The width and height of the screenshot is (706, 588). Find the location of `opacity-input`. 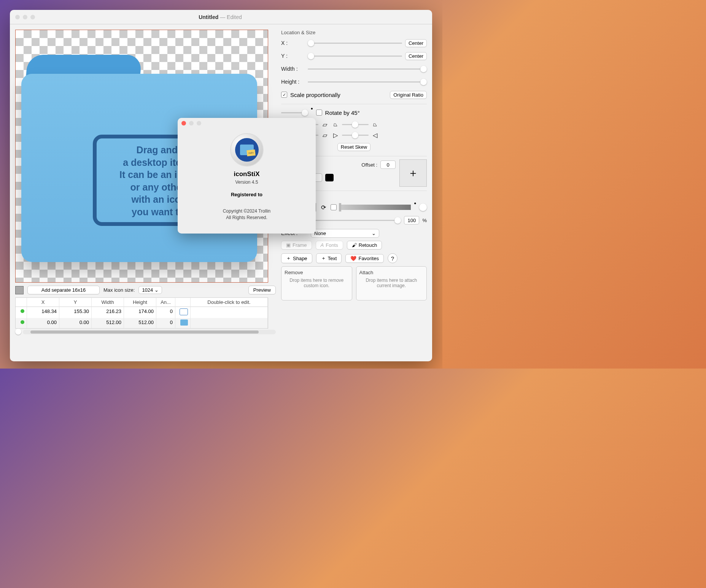

opacity-input is located at coordinates (412, 220).